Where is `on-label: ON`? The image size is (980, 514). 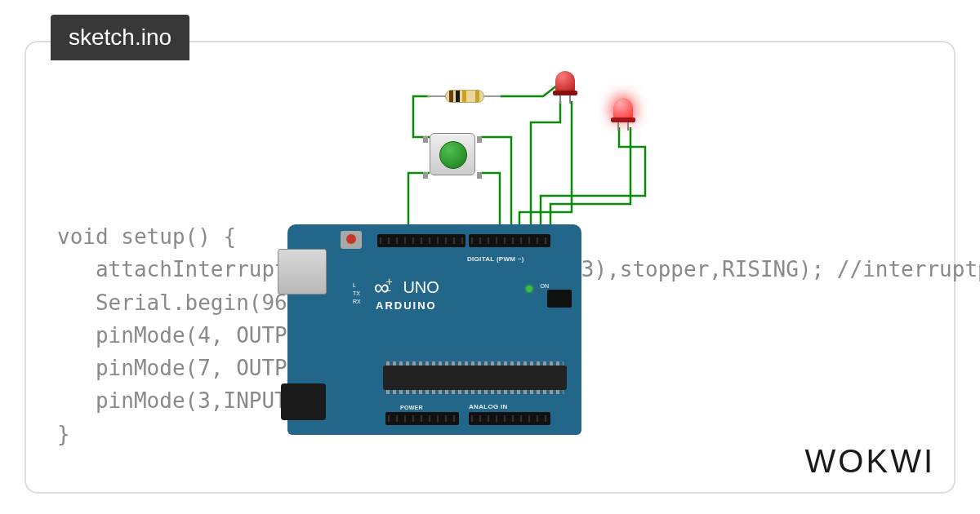 on-label: ON is located at coordinates (546, 286).